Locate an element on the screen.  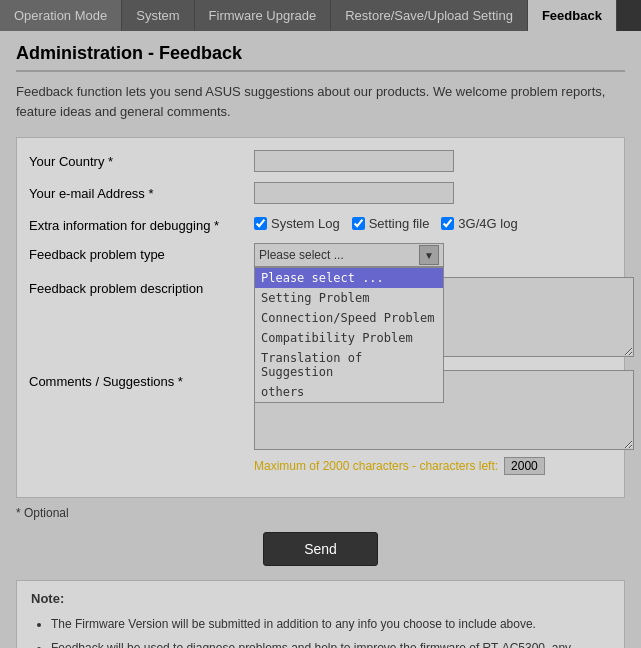
dropdown-option-please-select: Please select ... is located at coordinates (349, 278).